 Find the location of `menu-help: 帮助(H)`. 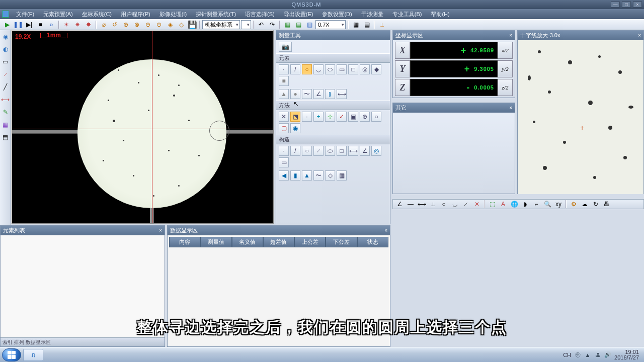

menu-help: 帮助(H) is located at coordinates (440, 14).